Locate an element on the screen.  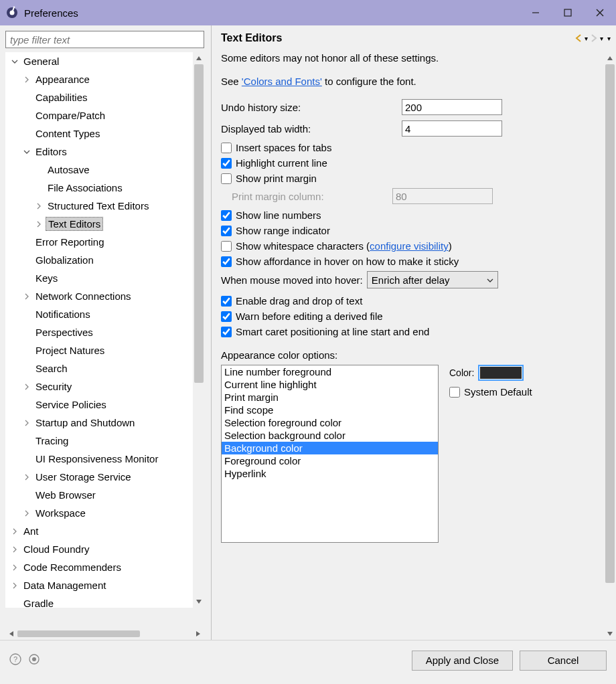
list-item: Current line highlight is located at coordinates (329, 384).